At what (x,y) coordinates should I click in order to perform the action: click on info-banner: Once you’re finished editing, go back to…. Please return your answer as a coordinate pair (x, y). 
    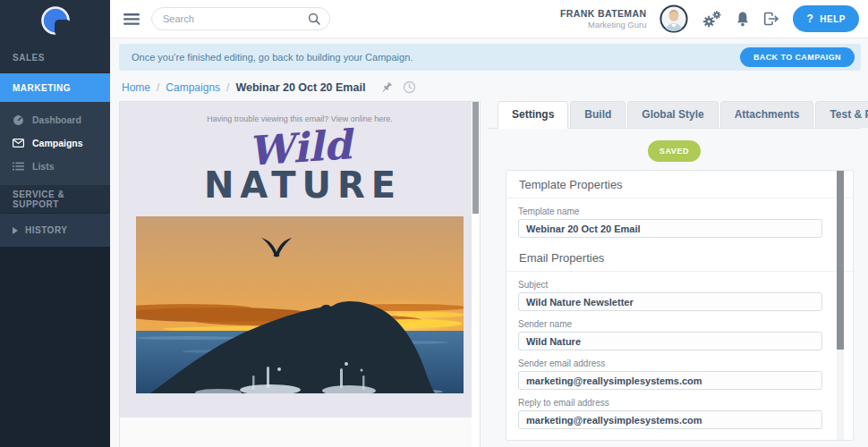
    Looking at the image, I should click on (490, 57).